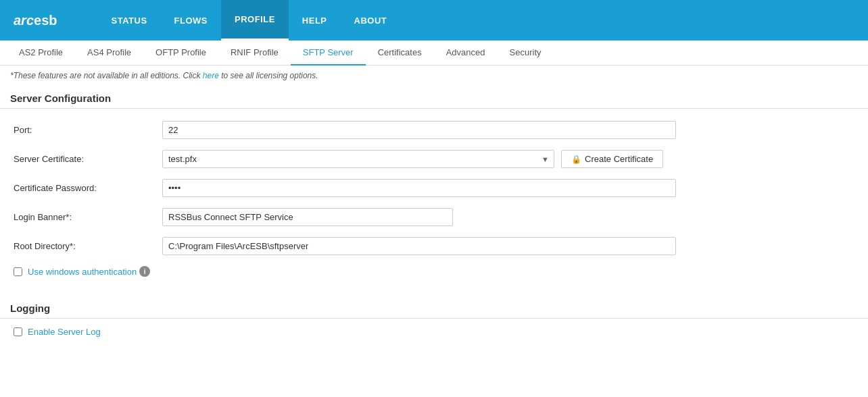 The width and height of the screenshot is (868, 397). I want to click on server-certificate-select-wrapper: test.pfx ▼, so click(358, 159).